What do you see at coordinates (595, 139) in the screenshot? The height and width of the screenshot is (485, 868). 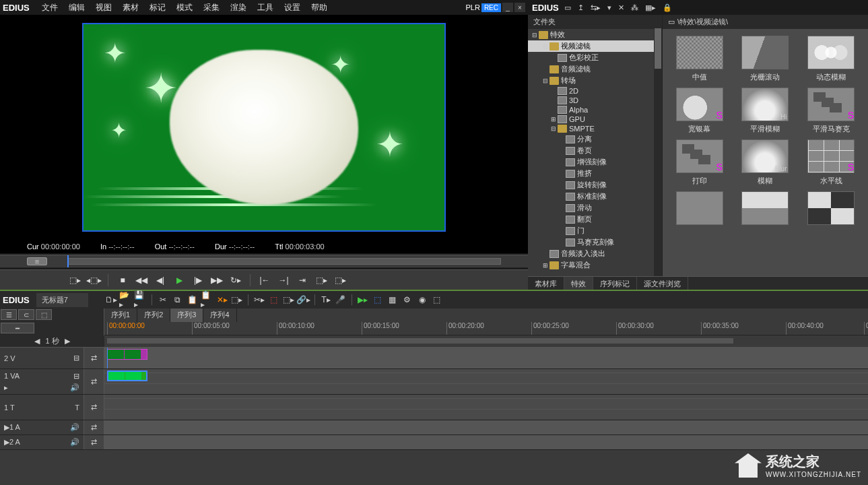 I see `tree-separate: 分离` at bounding box center [595, 139].